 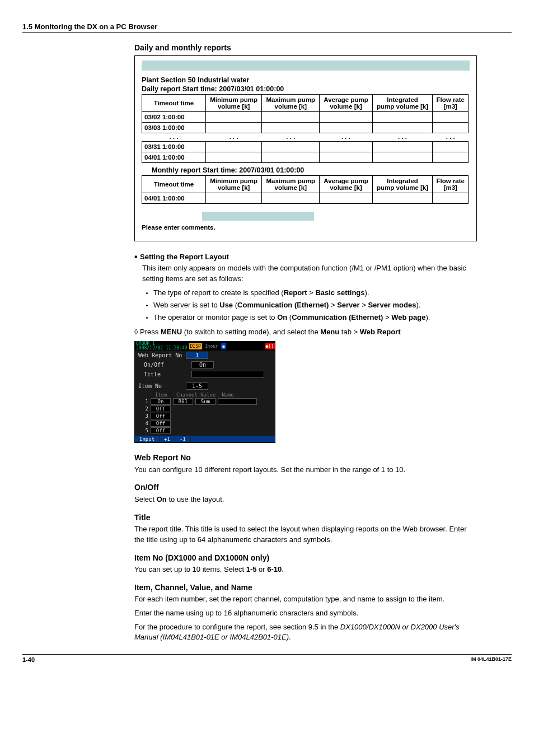 What do you see at coordinates (205, 392) in the screenshot?
I see `device-screenshot: GROUP 12008/12/02 11:20:49 DISP 1hour ◉ …` at bounding box center [205, 392].